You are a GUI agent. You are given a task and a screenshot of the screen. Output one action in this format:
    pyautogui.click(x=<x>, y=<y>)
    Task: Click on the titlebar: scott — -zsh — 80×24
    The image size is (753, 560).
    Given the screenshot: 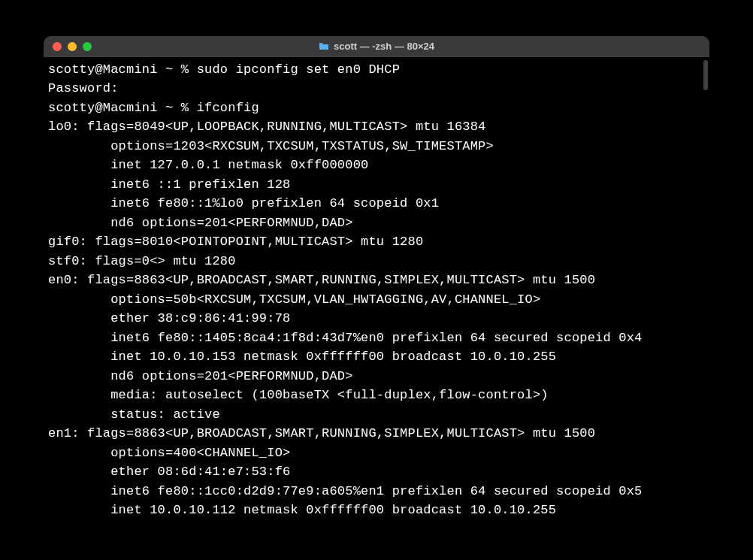 What is the action you would take?
    pyautogui.click(x=376, y=47)
    